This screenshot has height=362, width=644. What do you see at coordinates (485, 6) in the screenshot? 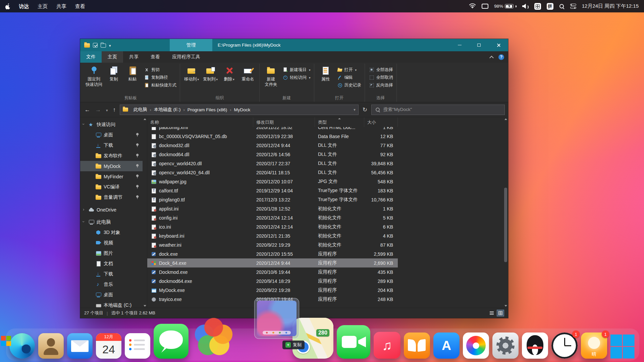
I see `display-icon` at bounding box center [485, 6].